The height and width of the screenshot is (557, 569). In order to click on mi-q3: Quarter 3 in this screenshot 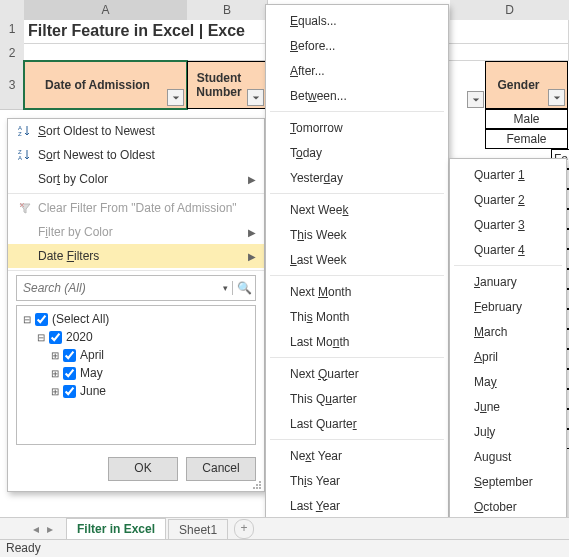, I will do `click(508, 224)`.